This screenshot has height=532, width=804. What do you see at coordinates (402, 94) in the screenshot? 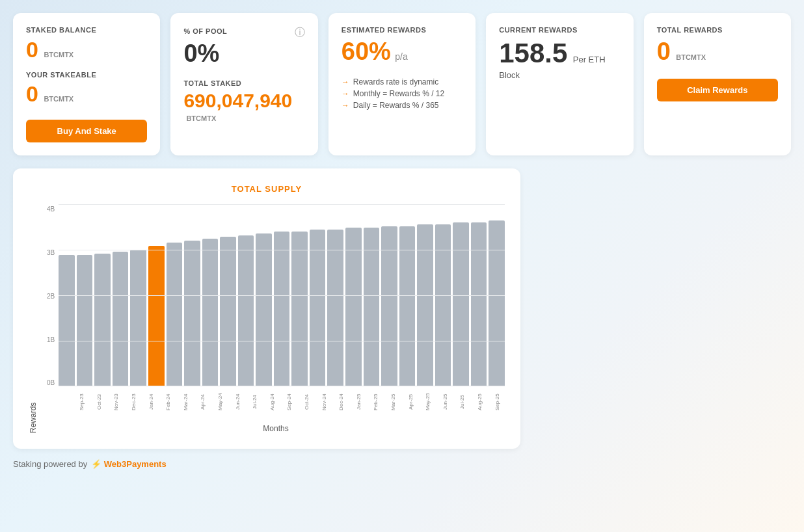
I see `estimated-rewards-info: → Rewards rate is dynamic → Monthly = Re…` at bounding box center [402, 94].